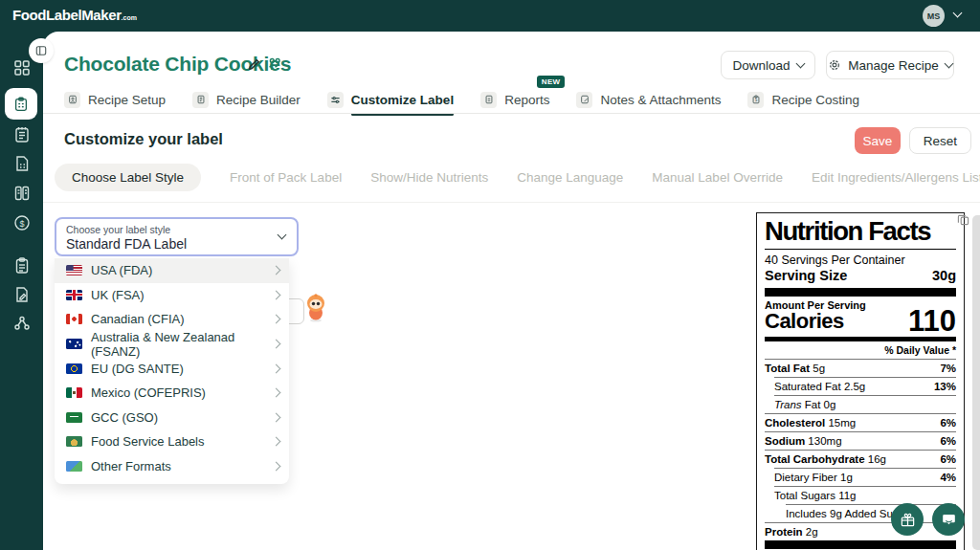  What do you see at coordinates (948, 64) in the screenshot?
I see `manage-chevron-down-icon` at bounding box center [948, 64].